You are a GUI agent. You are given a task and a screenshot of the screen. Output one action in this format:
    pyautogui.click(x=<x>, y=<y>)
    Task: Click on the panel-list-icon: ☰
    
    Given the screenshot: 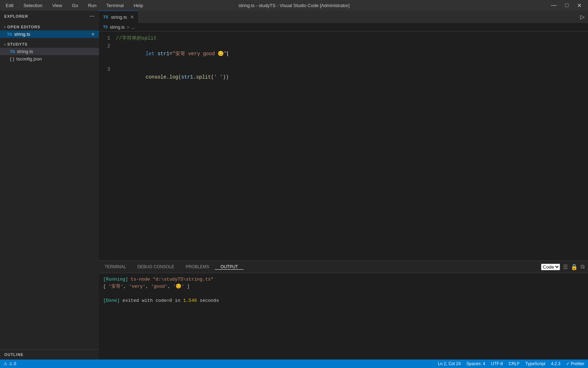 What is the action you would take?
    pyautogui.click(x=565, y=267)
    